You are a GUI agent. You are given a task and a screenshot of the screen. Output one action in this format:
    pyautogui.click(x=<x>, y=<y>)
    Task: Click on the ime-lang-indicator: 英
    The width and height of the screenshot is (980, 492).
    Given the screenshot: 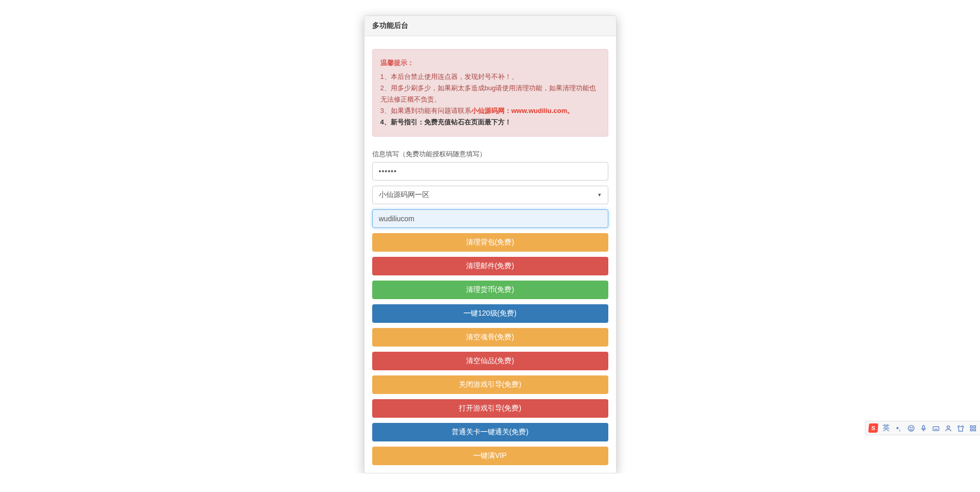 What is the action you would take?
    pyautogui.click(x=886, y=428)
    